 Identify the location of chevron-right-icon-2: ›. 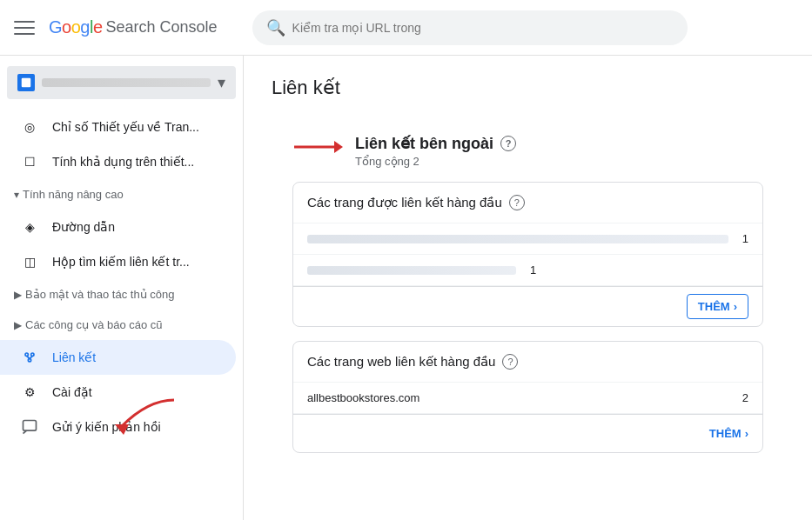
(747, 433).